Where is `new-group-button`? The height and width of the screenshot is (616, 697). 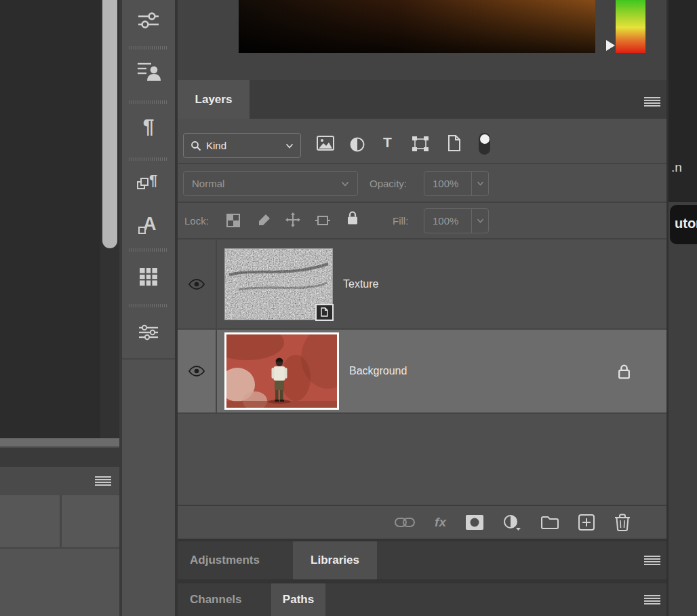
new-group-button is located at coordinates (550, 522).